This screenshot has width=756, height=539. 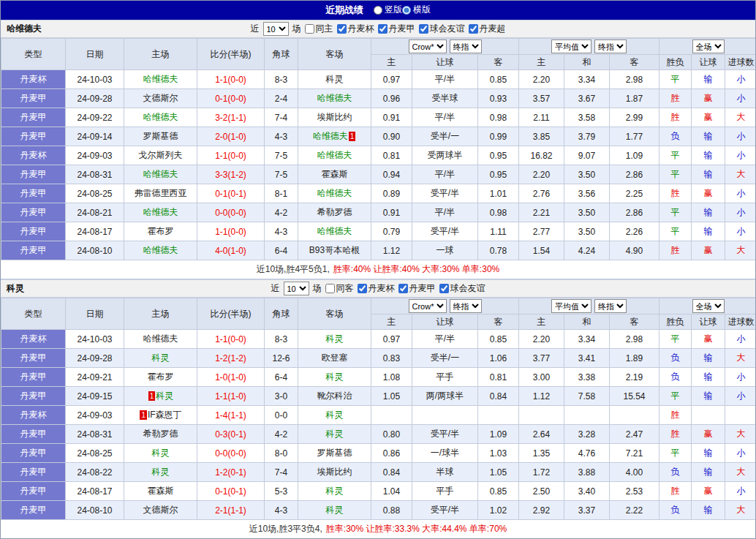 What do you see at coordinates (587, 453) in the screenshot?
I see `cell-avg-draw: 4.76` at bounding box center [587, 453].